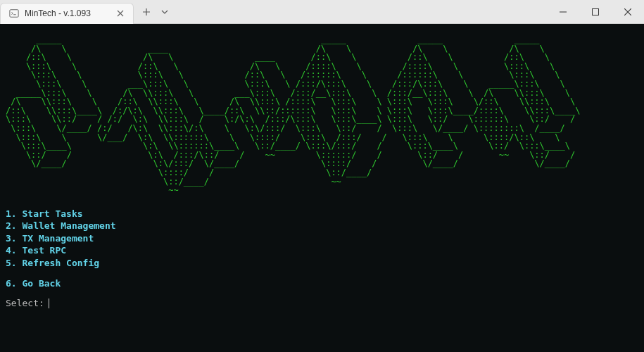 The height and width of the screenshot is (352, 644). Describe the element at coordinates (52, 214) in the screenshot. I see `menu-label: Start Tasks` at that location.